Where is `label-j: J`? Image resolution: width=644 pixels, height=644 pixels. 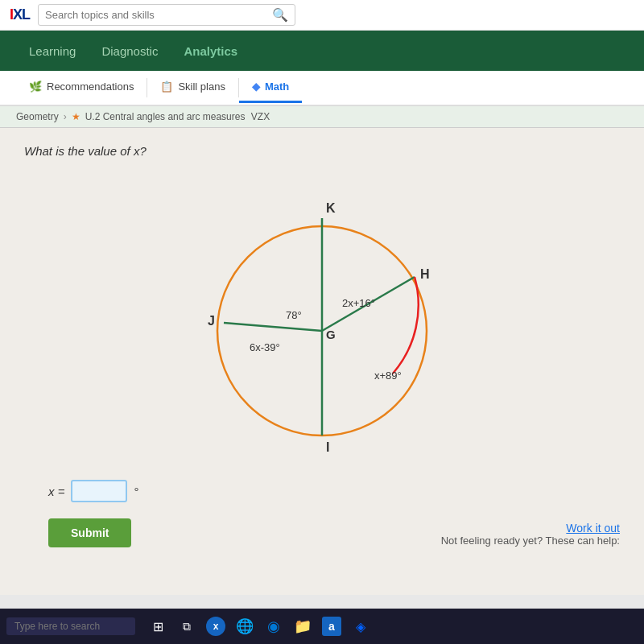 label-j: J is located at coordinates (211, 320).